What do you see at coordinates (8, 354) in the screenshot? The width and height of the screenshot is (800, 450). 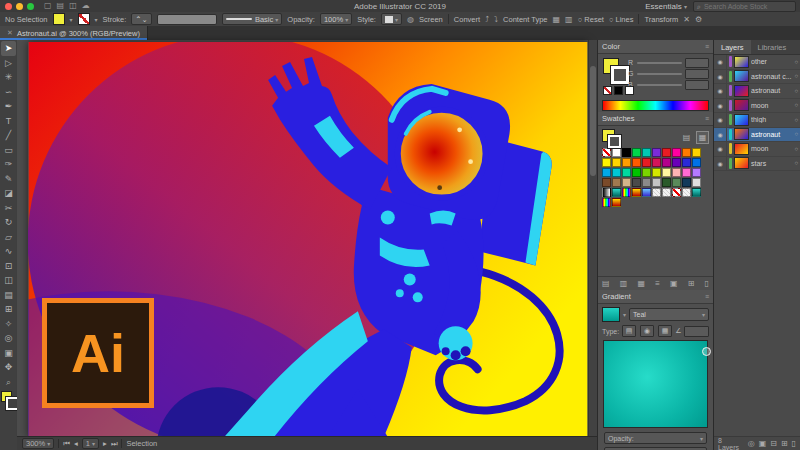 I see `artboard-tool: ▣` at bounding box center [8, 354].